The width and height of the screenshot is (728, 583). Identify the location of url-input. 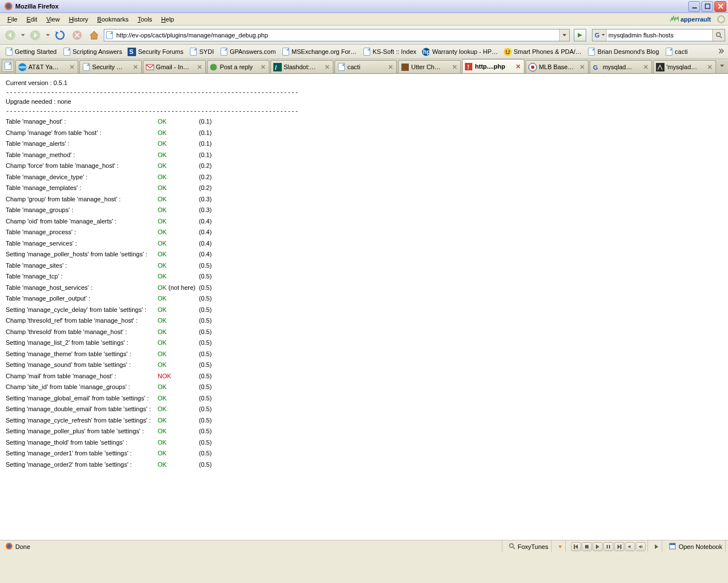
(337, 35).